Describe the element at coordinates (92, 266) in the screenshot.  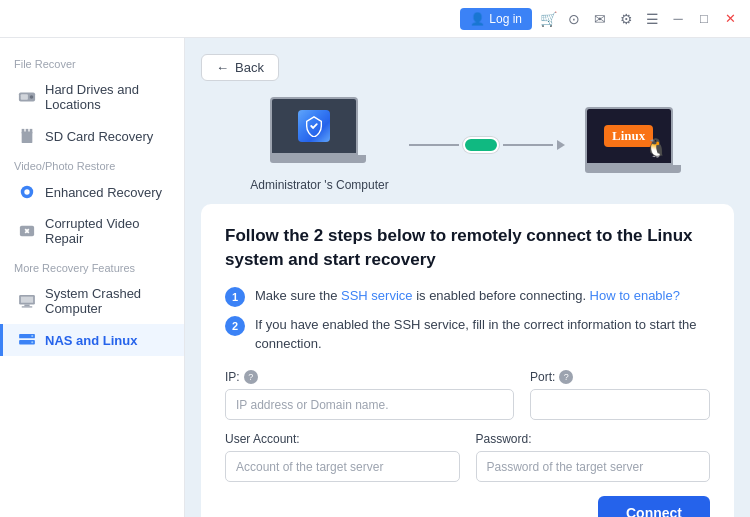
I see `sidebar-section-more: More Recovery Features` at that location.